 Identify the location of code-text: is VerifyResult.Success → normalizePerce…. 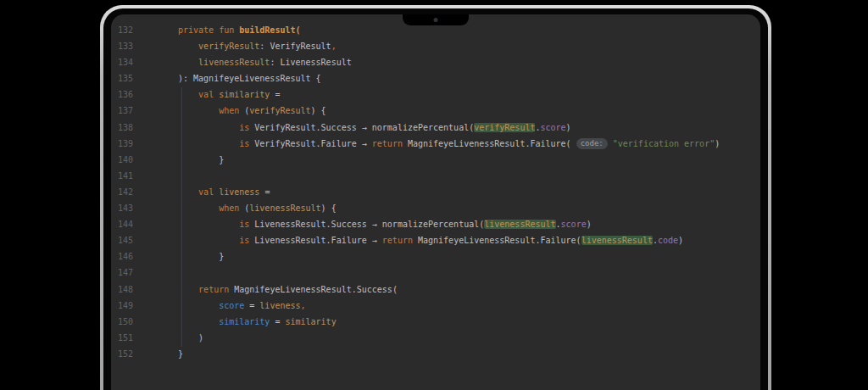
(375, 127).